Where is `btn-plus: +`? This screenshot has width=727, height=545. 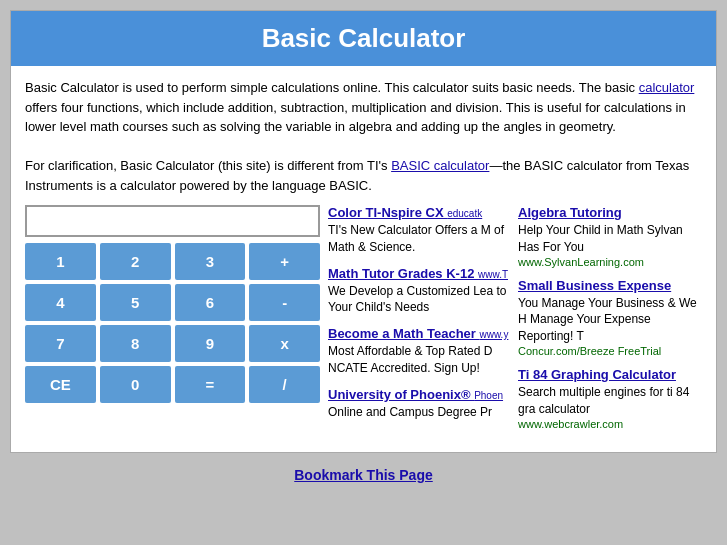
btn-plus: + is located at coordinates (284, 262).